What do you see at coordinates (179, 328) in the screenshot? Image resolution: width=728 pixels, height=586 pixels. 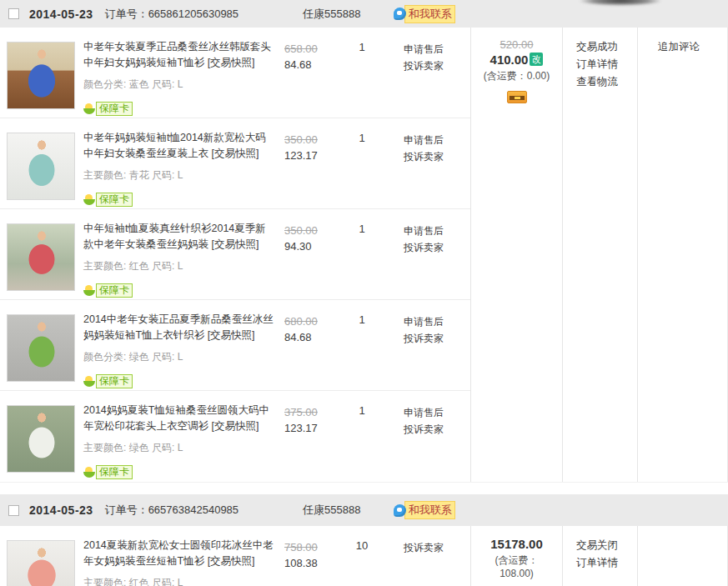 I see `product-title-link: 2014中老年女装正品夏季新品桑蚕丝冰丝妈妈装短袖T恤上衣针织衫 [交易快照]` at bounding box center [179, 328].